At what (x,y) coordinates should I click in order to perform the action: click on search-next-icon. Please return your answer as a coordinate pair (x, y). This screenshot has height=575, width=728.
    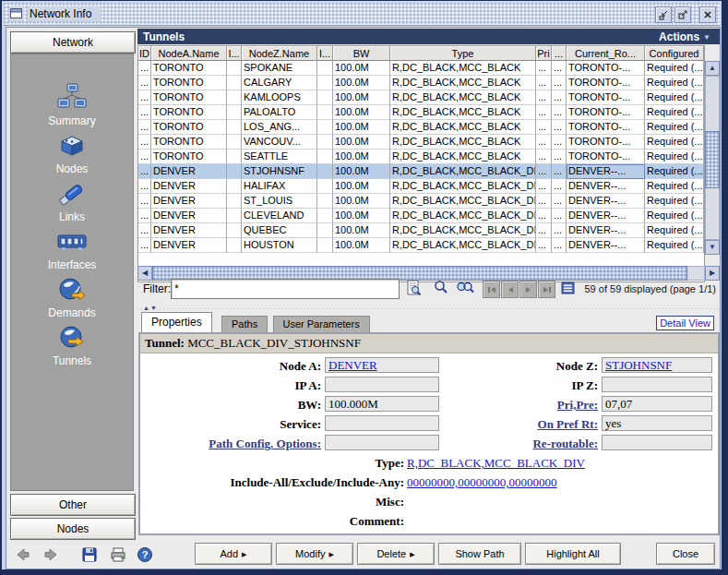
    Looking at the image, I should click on (465, 288).